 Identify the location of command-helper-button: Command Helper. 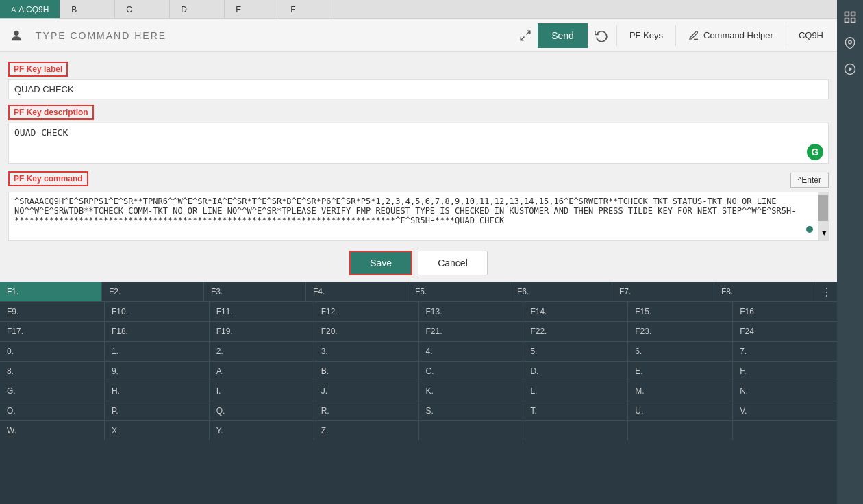
(731, 36).